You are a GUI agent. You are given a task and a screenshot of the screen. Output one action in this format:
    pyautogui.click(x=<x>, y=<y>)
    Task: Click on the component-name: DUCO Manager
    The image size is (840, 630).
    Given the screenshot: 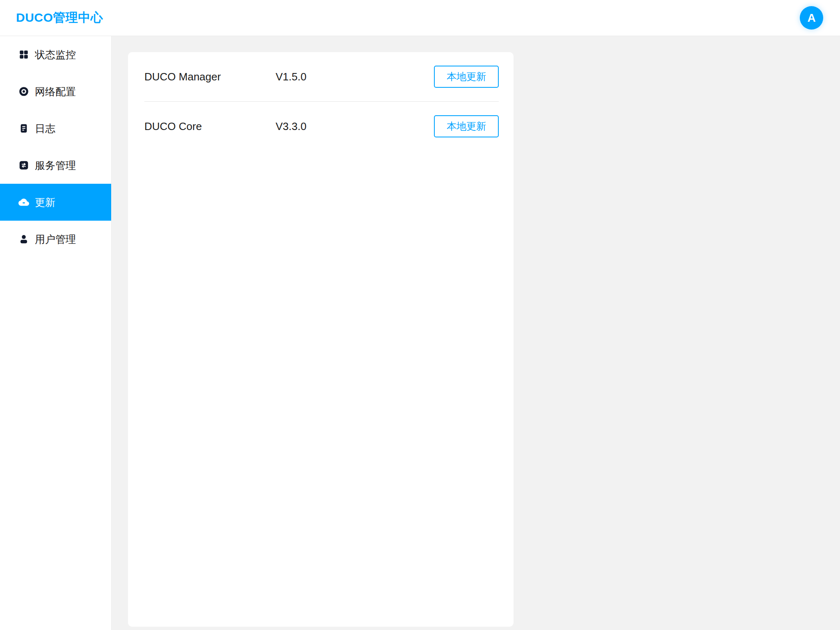 What is the action you would take?
    pyautogui.click(x=210, y=77)
    